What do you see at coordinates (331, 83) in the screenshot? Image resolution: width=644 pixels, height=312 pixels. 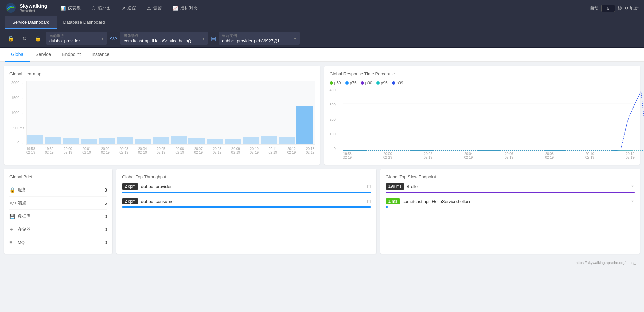 I see `legend-dot-p50` at bounding box center [331, 83].